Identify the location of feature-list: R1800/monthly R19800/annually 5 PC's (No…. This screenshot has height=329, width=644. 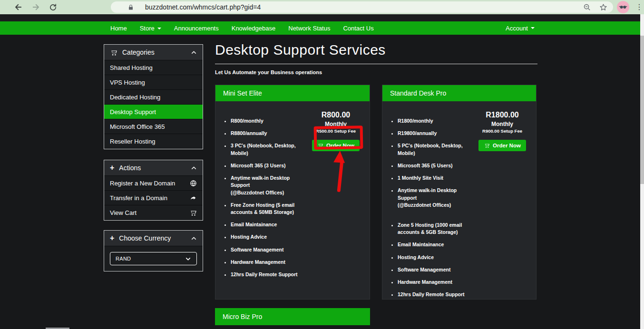
(425, 211).